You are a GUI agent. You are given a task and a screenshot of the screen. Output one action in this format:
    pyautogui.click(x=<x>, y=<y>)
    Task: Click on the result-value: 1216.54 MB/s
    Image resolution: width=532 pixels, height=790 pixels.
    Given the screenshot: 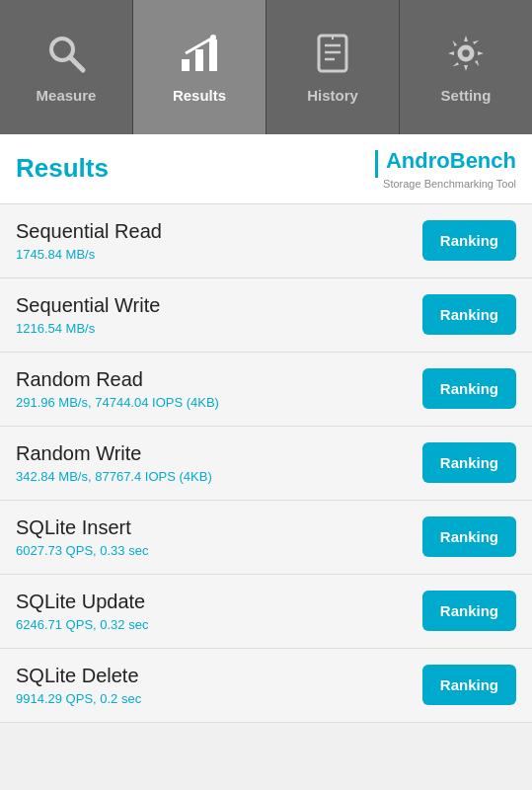 What is the action you would take?
    pyautogui.click(x=88, y=328)
    